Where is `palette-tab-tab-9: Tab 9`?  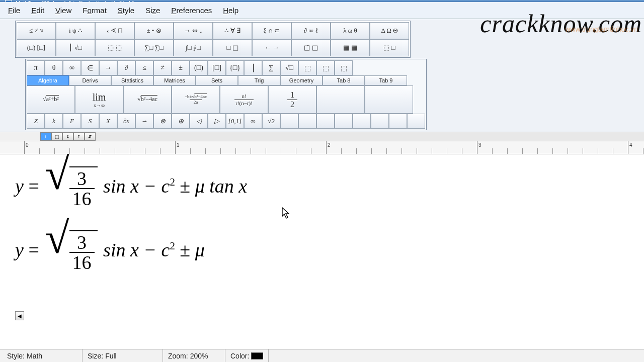
palette-tab-tab-9: Tab 9 is located at coordinates (386, 80).